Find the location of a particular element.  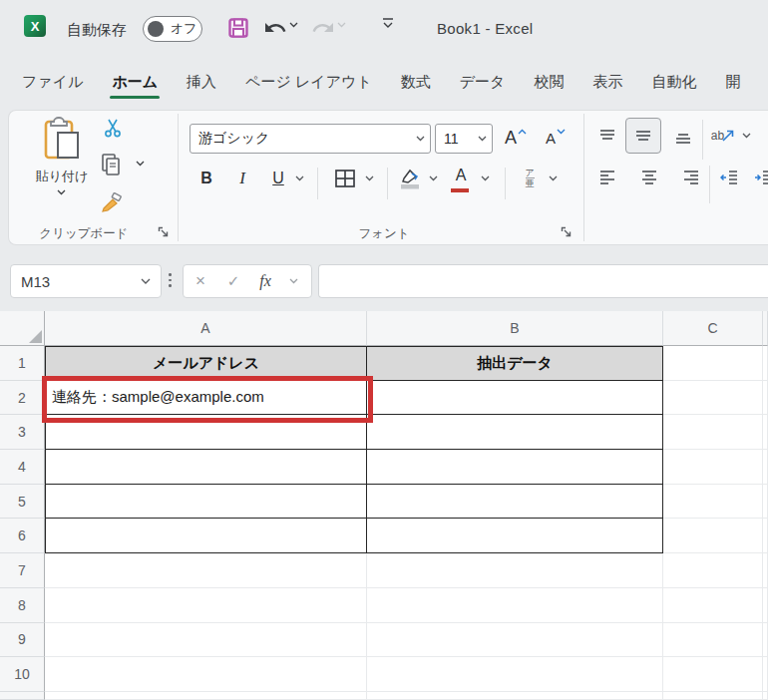

underline-button: U is located at coordinates (278, 178).